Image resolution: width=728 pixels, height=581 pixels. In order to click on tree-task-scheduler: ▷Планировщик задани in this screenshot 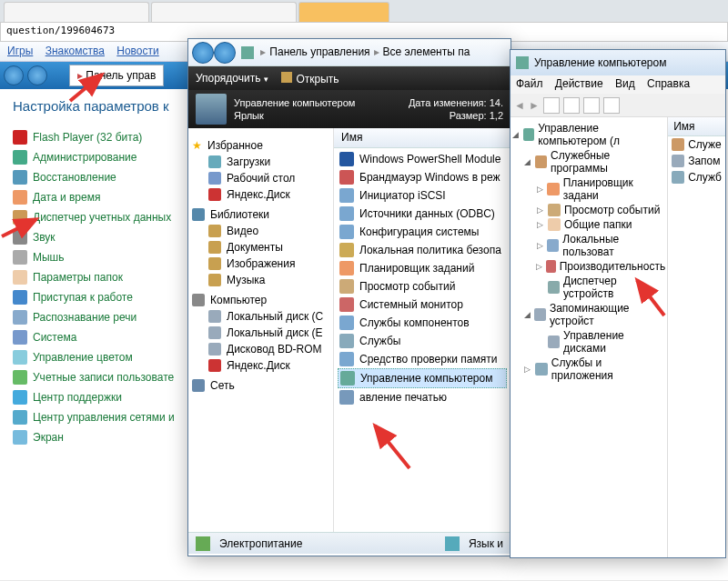, I will do `click(589, 189)`.